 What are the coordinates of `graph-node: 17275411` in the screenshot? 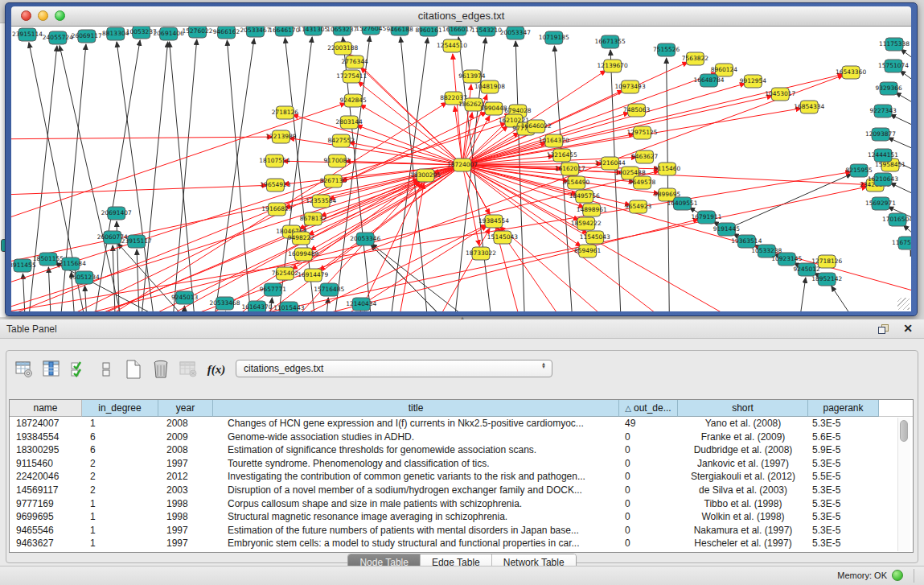 It's located at (351, 76).